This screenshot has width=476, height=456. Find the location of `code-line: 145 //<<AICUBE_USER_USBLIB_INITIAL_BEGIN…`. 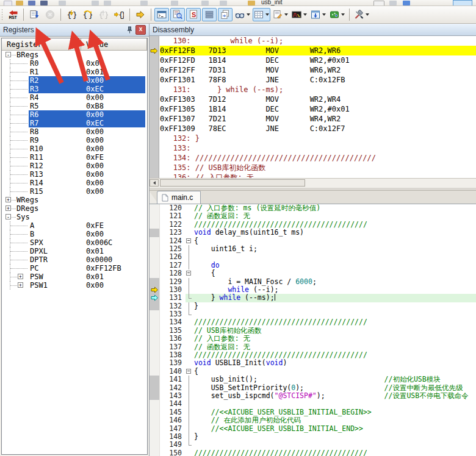

code-line: 145 //<<AICUBE_USER_USBLIB_INITIAL_BEGIN… is located at coordinates (312, 412).